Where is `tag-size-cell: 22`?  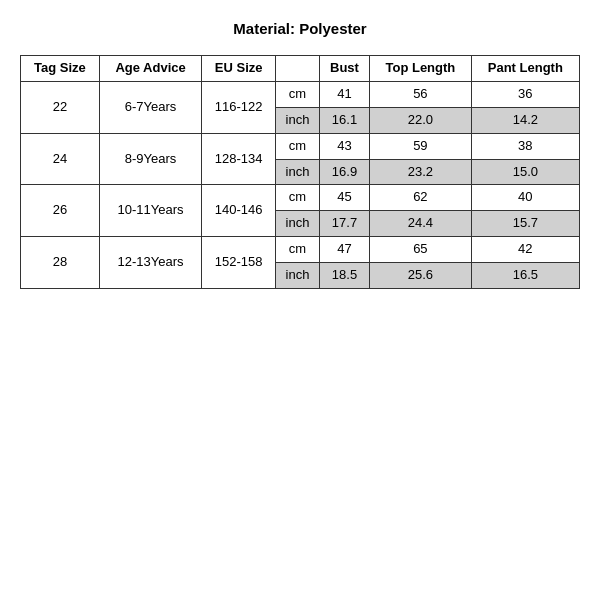
tag-size-cell: 22 is located at coordinates (60, 107).